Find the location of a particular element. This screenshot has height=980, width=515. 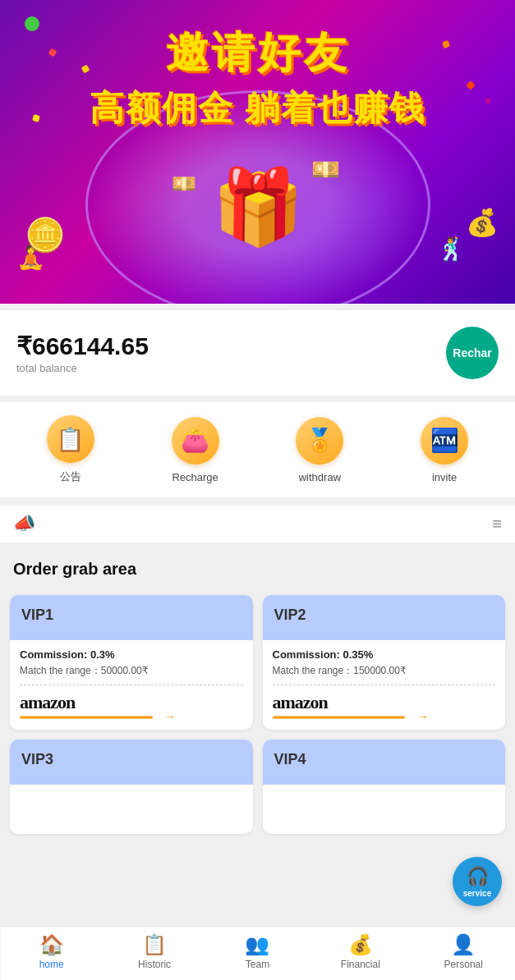

gift-illustration: 🎁 💴 💴 is located at coordinates (258, 222).